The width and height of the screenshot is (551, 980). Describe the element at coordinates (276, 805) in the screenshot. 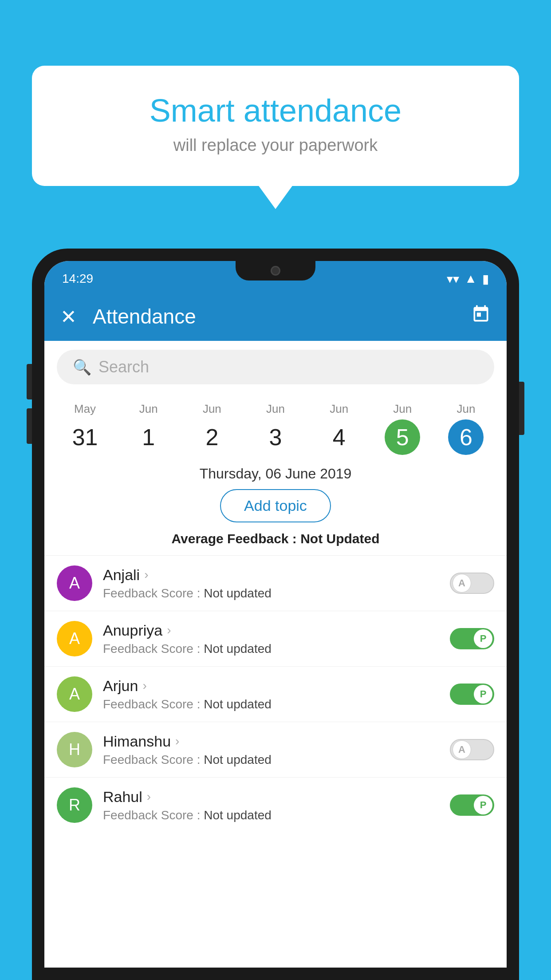

I see `table-row: RRahul ›Feedback Score : Not updatedP` at that location.